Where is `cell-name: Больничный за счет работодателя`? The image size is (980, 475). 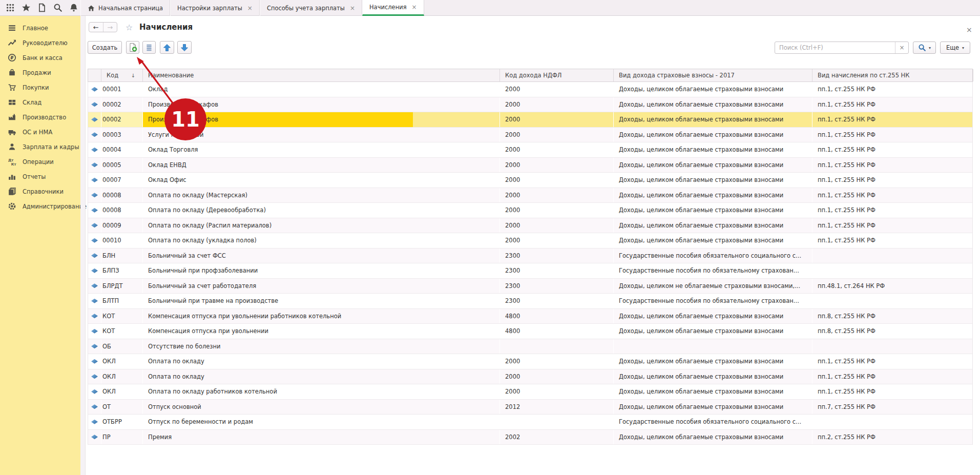
cell-name: Больничный за счет работодателя is located at coordinates (322, 286).